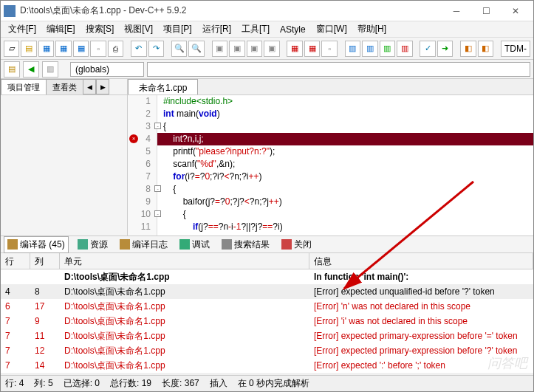 This screenshot has width=534, height=392. I want to click on menu-item: 帮助[H], so click(372, 30).